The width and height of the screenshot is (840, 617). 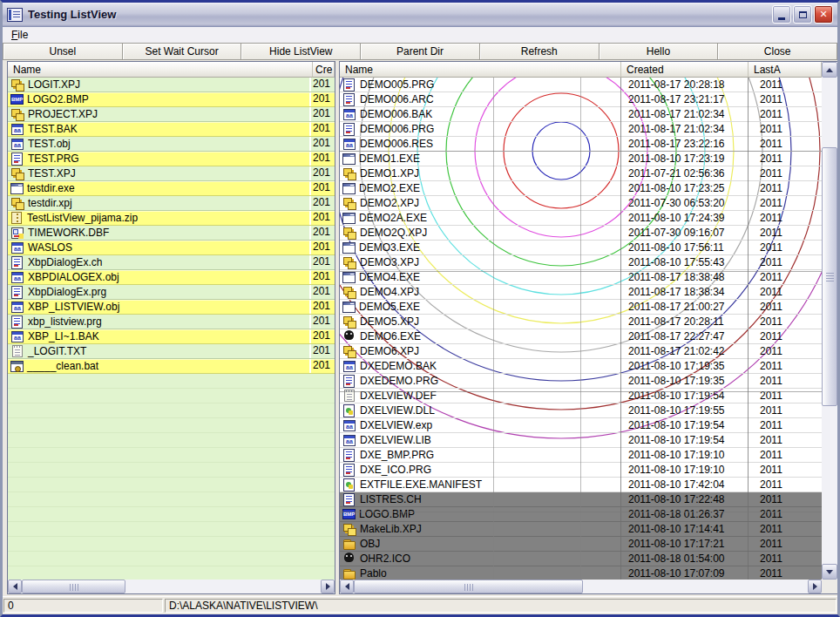 What do you see at coordinates (171, 322) in the screenshot?
I see `list-item: xbp_listview.prg201` at bounding box center [171, 322].